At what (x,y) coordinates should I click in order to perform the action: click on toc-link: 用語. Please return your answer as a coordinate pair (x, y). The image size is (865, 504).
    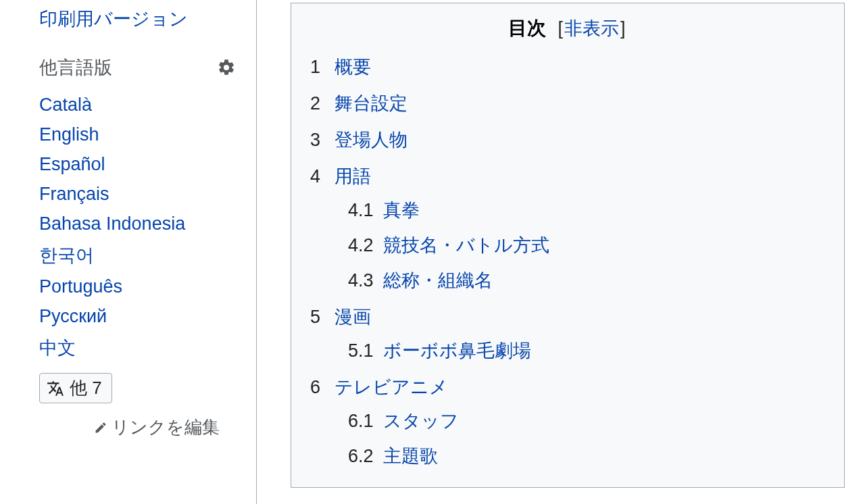
    Looking at the image, I should click on (353, 176).